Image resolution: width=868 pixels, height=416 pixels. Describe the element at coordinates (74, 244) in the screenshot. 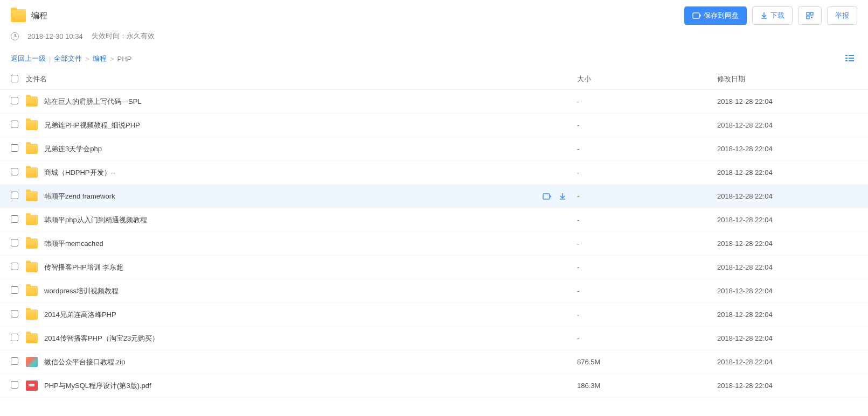

I see `filename: 韩顺平memcached` at that location.